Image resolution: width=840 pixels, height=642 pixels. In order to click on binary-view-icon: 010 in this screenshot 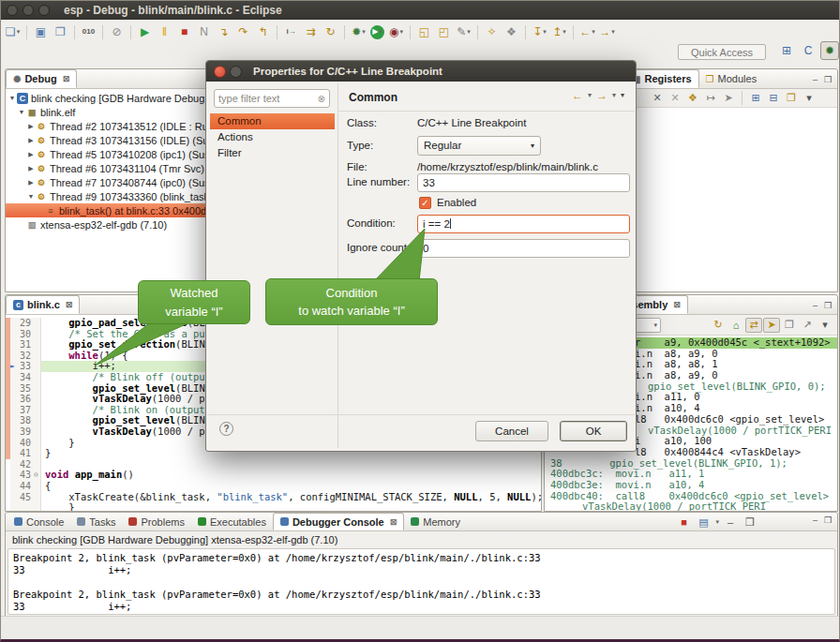, I will do `click(88, 32)`.